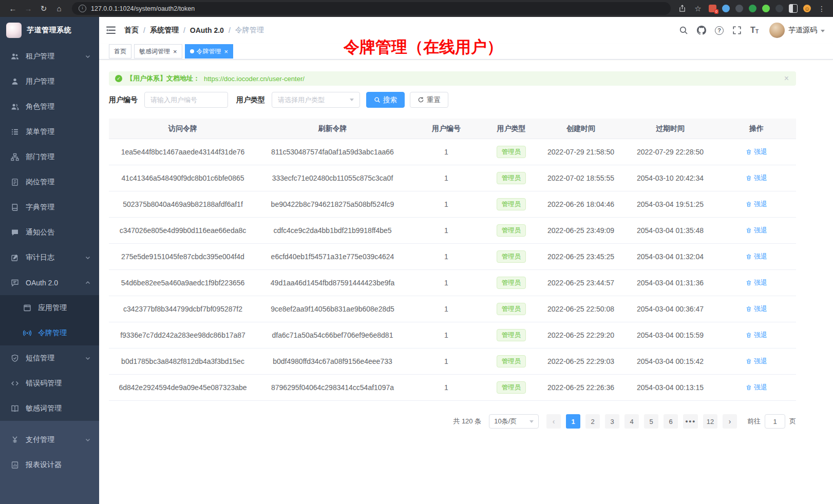 This screenshot has height=504, width=833. What do you see at coordinates (612, 421) in the screenshot?
I see `page-button-3: 3` at bounding box center [612, 421].